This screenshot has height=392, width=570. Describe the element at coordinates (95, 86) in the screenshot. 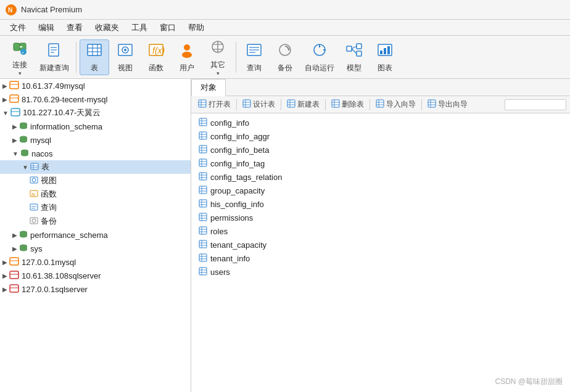

I see `sidebar-item-s1: ▶10.61.37.49mysql` at that location.